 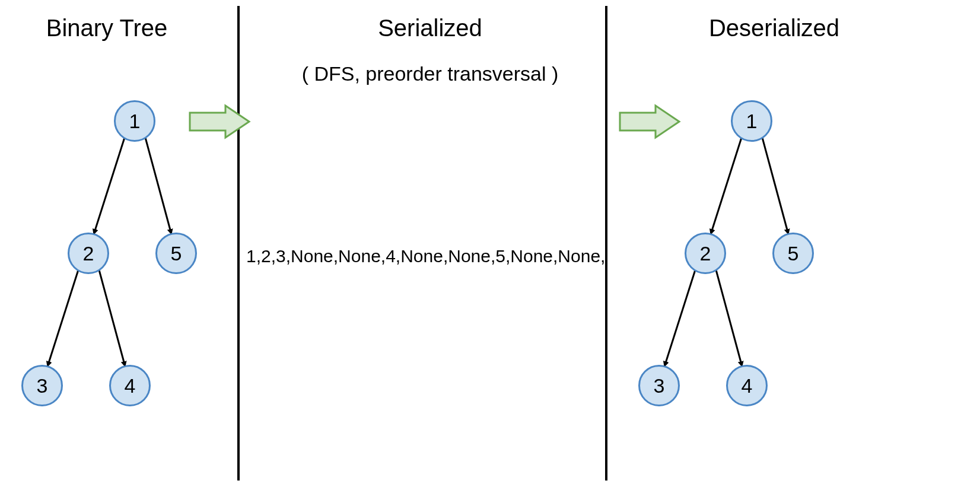 I want to click on arrow-serialize-icon, so click(x=219, y=122).